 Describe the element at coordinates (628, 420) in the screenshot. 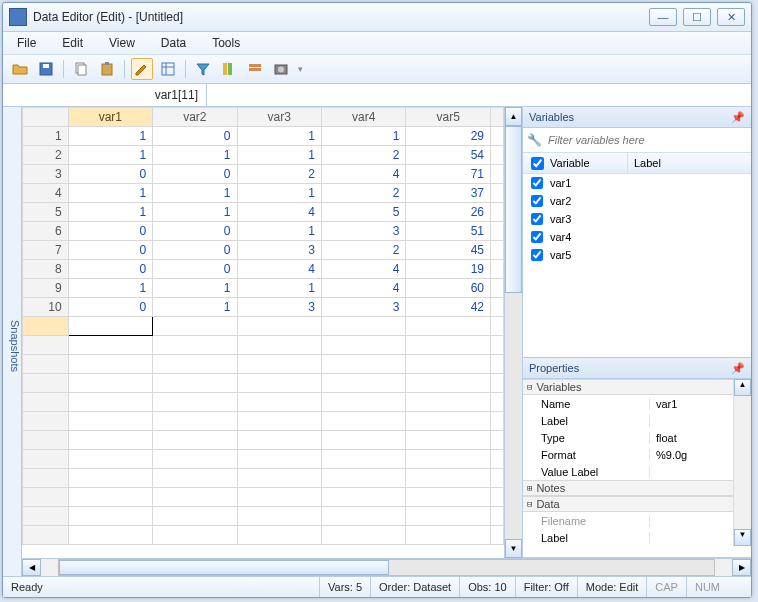

I see `prop-row-label: Label` at that location.